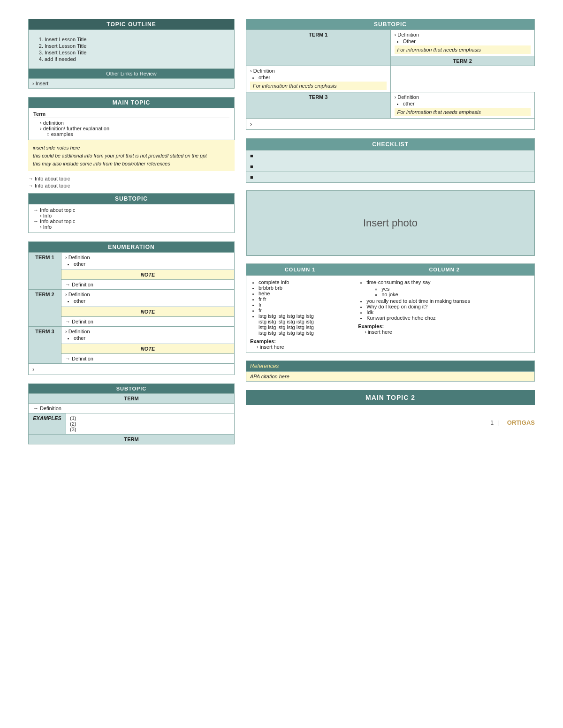 The width and height of the screenshot is (563, 728). Describe the element at coordinates (148, 322) in the screenshot. I see `enum-term2-note-def: → Definition` at that location.